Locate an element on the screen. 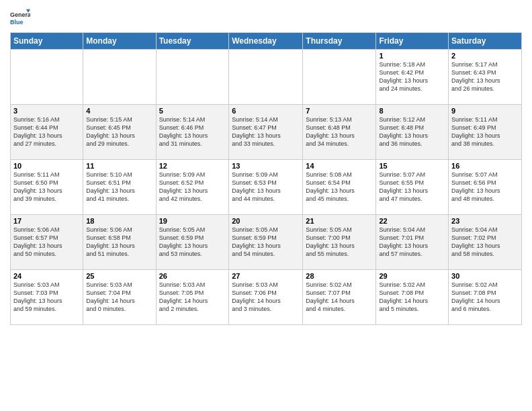 Image resolution: width=532 pixels, height=411 pixels. calendar-cell: 26Sunrise: 5:03 AM Sunset: 7:05 PM Dayli… is located at coordinates (192, 298).